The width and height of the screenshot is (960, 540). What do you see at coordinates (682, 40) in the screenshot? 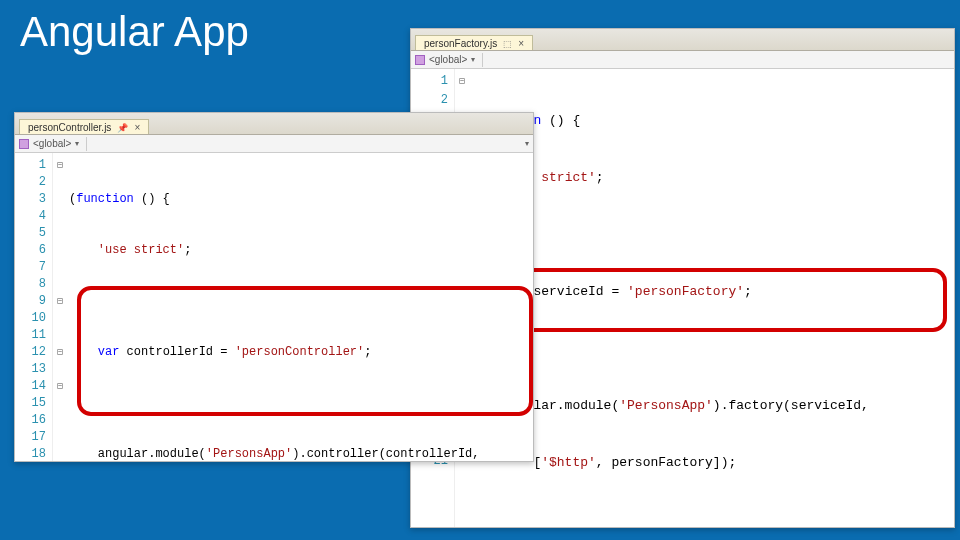
I see `tab-bar: personFactory.js ⬚ ×` at bounding box center [682, 40].